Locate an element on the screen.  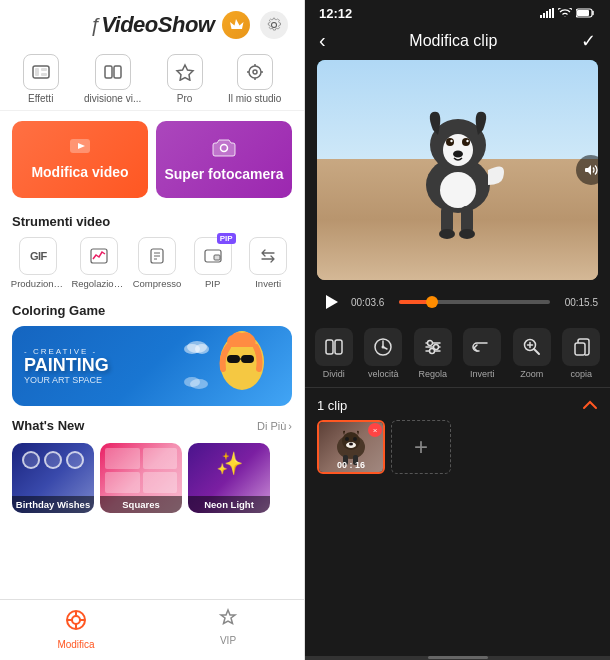
inverti-r-icon is located at coordinates (482, 347).